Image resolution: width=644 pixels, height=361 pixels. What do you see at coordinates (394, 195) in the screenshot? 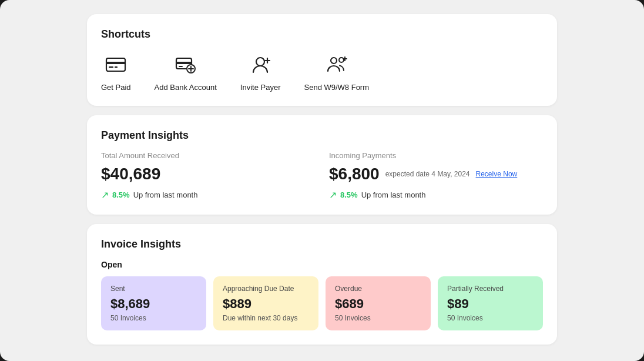
I see `trend-text-2: Up from last month` at bounding box center [394, 195].